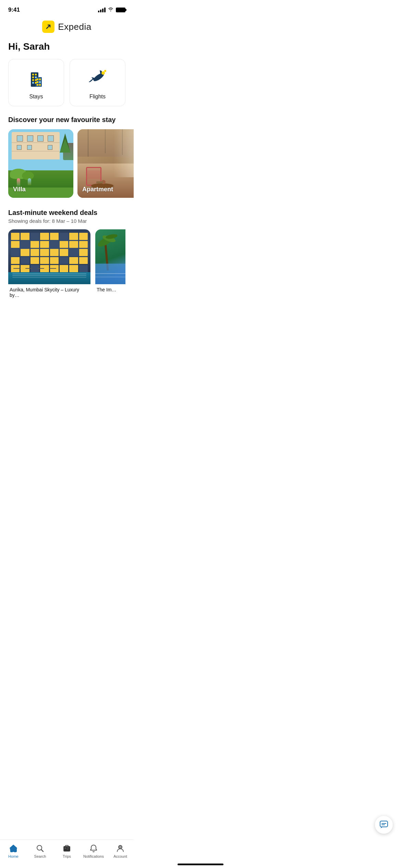  I want to click on discover-title: Discover your new favourite stay, so click(67, 123).